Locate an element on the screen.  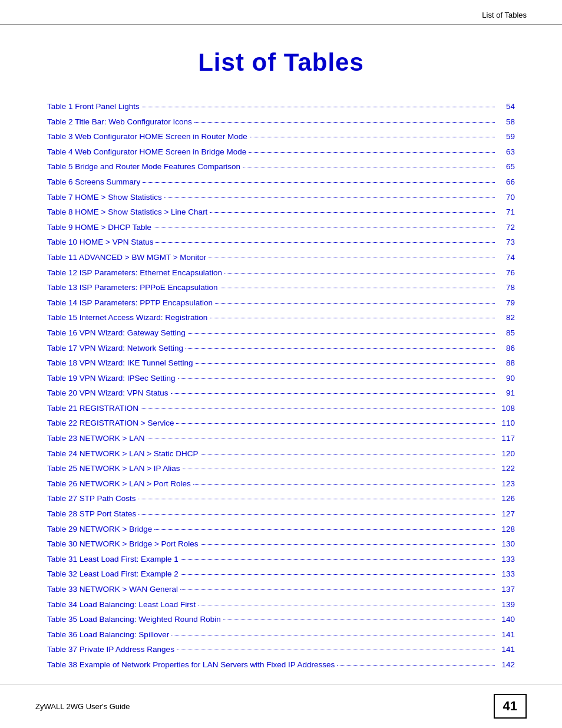
toc-entry-label: Table 1 Front Panel Lights is located at coordinates (93, 107).